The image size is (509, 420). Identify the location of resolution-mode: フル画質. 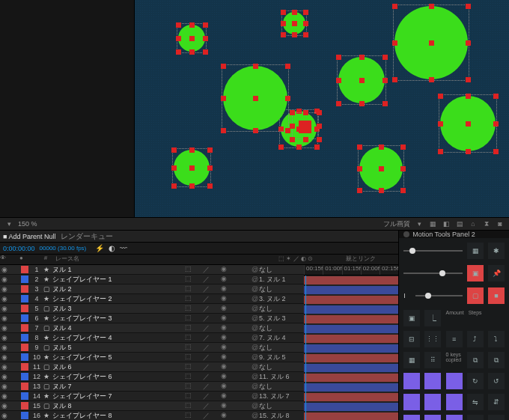
(397, 225).